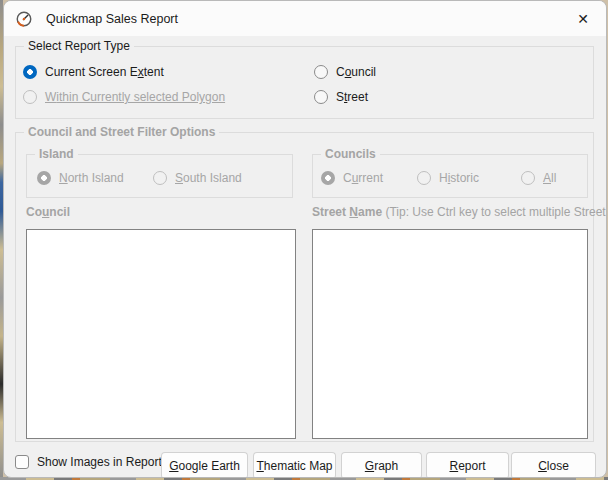 The height and width of the screenshot is (480, 608). I want to click on street-name-list-label: Street Name (Tip: Use Ctrl key to select…, so click(460, 212).